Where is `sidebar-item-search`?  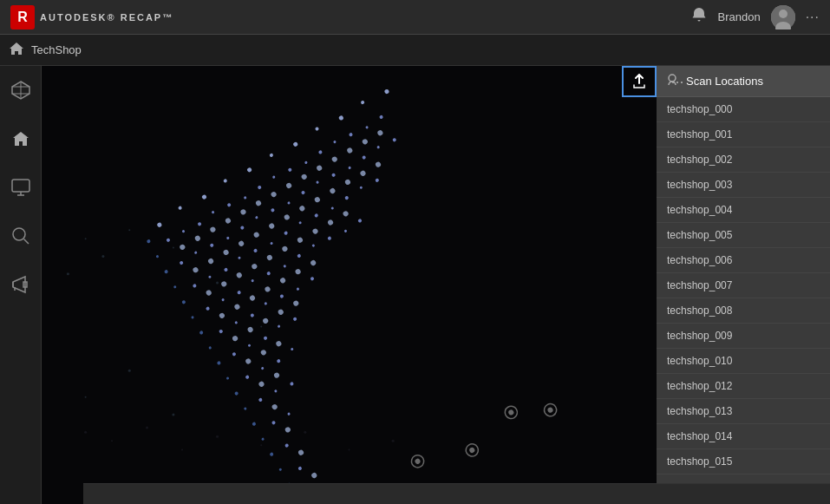
sidebar-item-search is located at coordinates (21, 236).